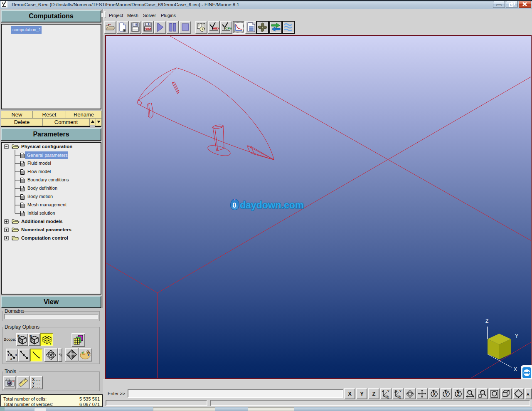  I want to click on svg-text: 0, so click(234, 206).